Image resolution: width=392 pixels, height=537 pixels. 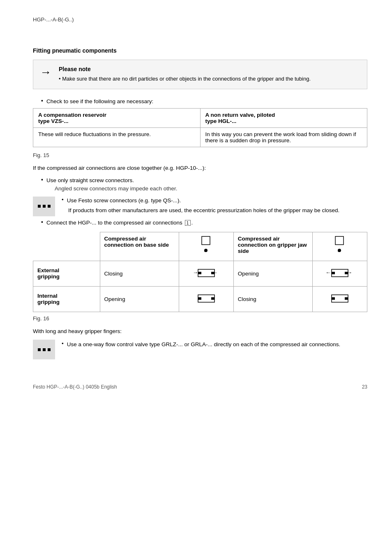 What do you see at coordinates (120, 223) in the screenshot?
I see `bullet-3-main: Connect the HGP-... to the compressed ai…` at bounding box center [120, 223].